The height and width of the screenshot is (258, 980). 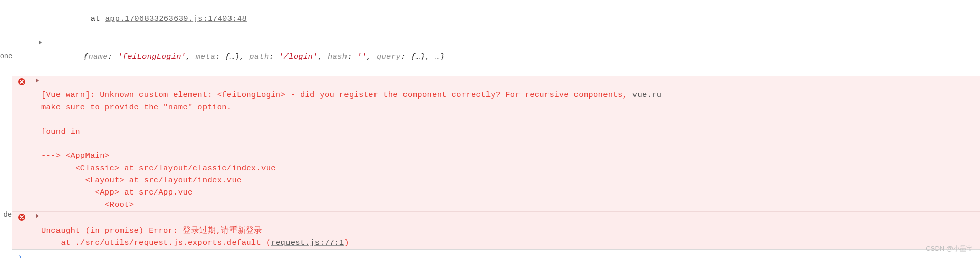 What do you see at coordinates (496, 19) in the screenshot?
I see `stack-trace-line: at app.1706833263639.js:17403:48` at bounding box center [496, 19].